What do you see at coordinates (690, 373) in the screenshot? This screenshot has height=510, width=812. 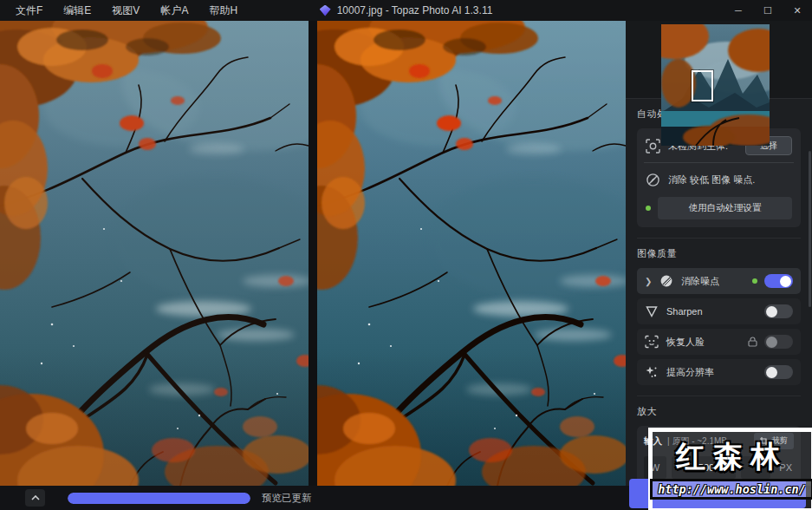 I see `filter-label: 提高分辨率` at bounding box center [690, 373].